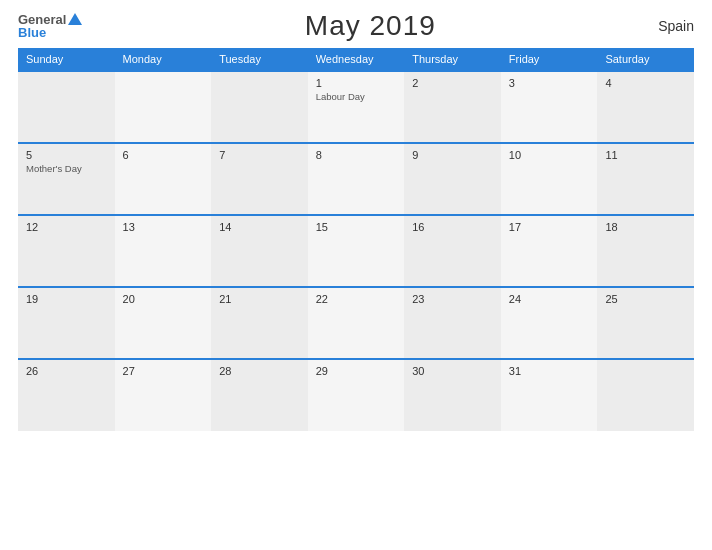  I want to click on day-number: 3, so click(550, 83).